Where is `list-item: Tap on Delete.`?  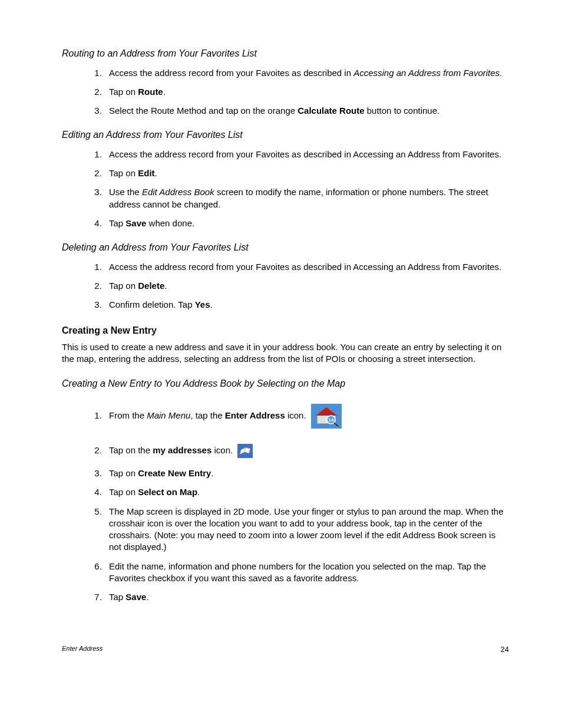 list-item: Tap on Delete. is located at coordinates (306, 286).